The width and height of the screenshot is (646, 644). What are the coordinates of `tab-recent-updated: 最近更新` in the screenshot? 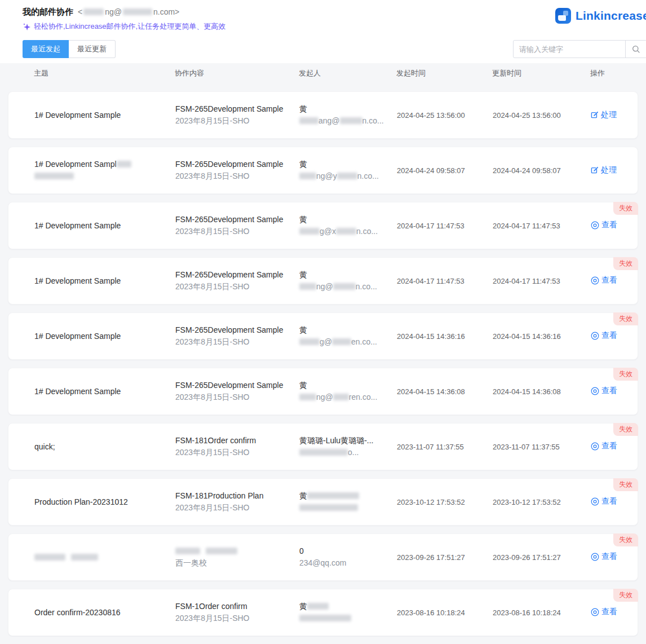 It's located at (92, 49).